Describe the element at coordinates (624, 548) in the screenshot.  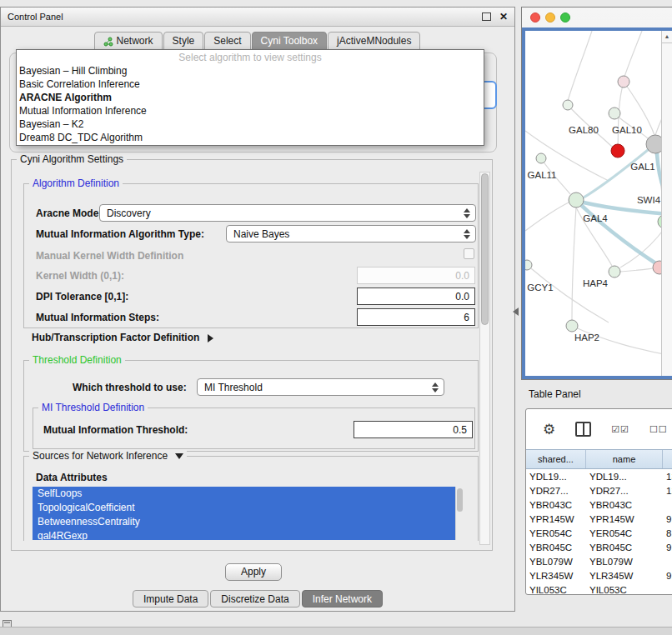
I see `cell-name: YBR045C` at that location.